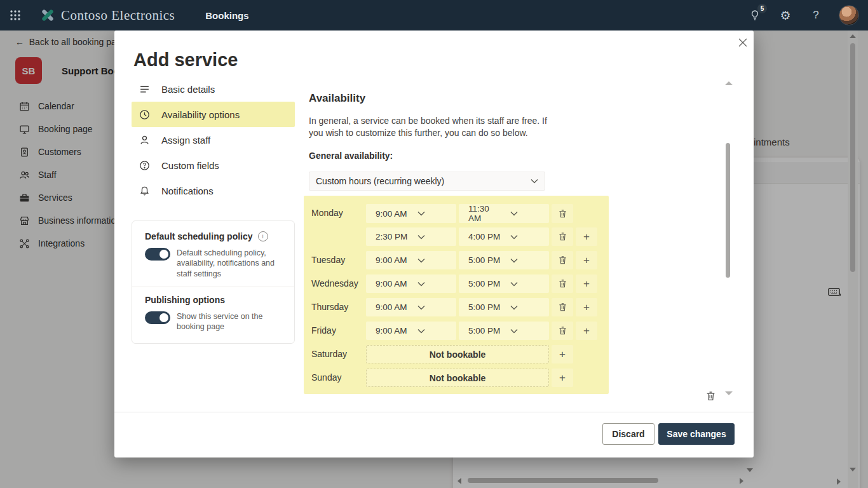 The width and height of the screenshot is (868, 488). I want to click on notification-badge: 5, so click(763, 9).